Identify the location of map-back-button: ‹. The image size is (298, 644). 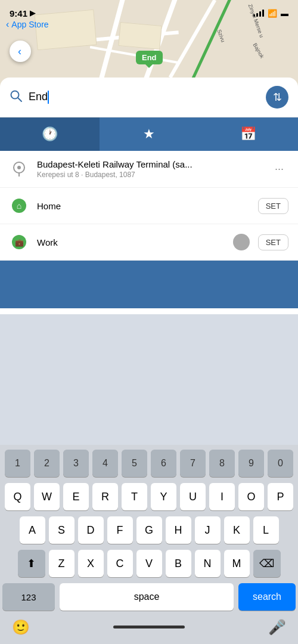
(20, 51).